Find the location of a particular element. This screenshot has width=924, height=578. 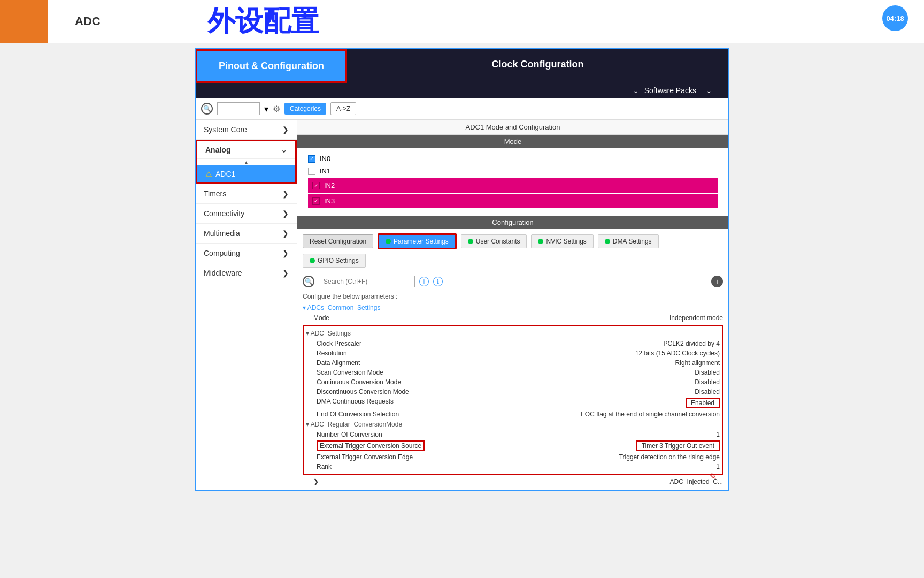

time-badge: 04:18 is located at coordinates (895, 18).